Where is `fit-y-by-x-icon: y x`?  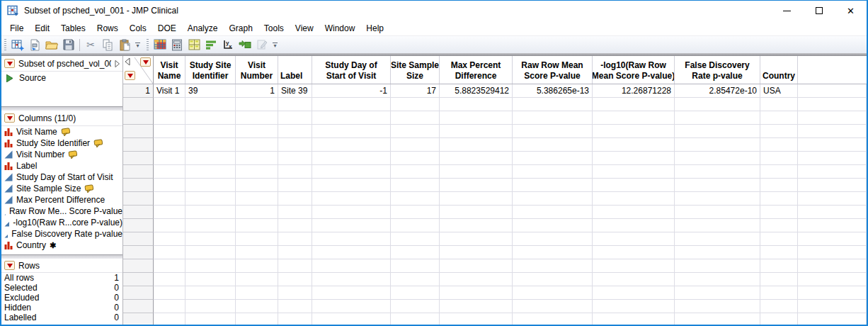 fit-y-by-x-icon: y x is located at coordinates (228, 45).